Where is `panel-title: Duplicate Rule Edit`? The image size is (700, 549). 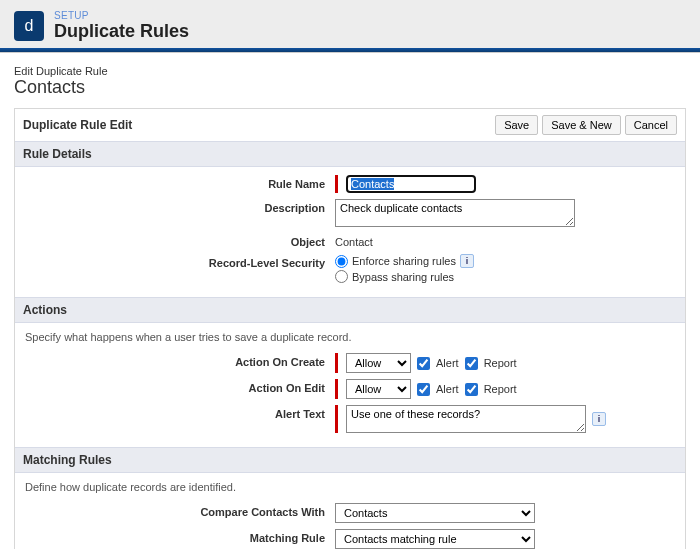
panel-title: Duplicate Rule Edit is located at coordinates (78, 125).